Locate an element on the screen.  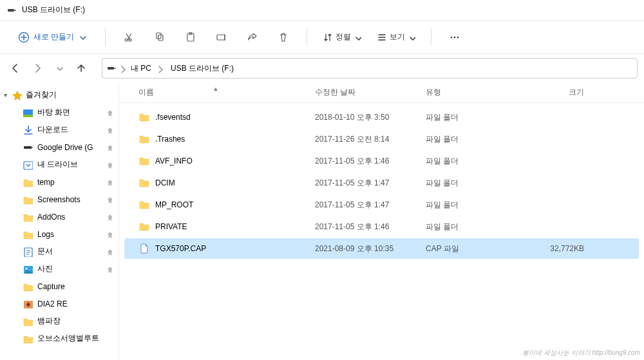
file-modified: 2021-08-09 오후 10:35 is located at coordinates (368, 249).